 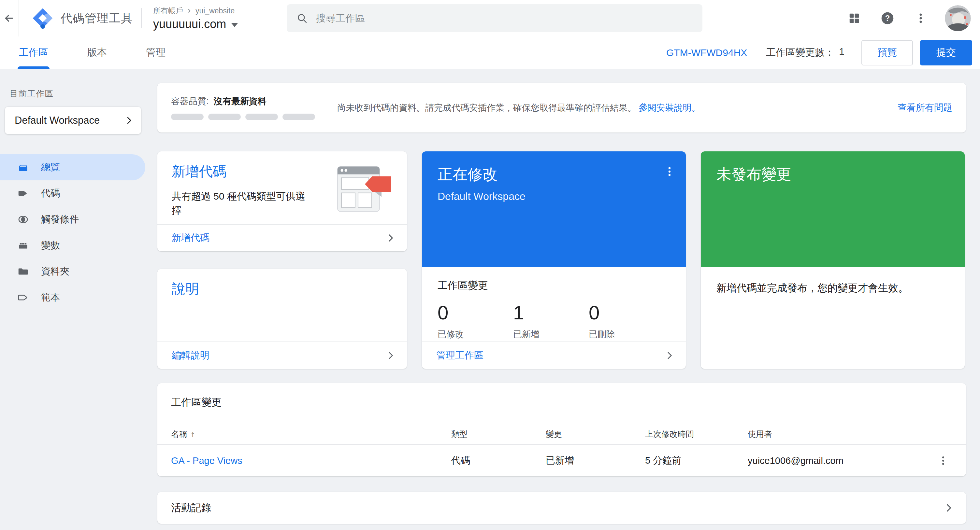 What do you see at coordinates (819, 52) in the screenshot?
I see `tabbar-actions: GTM-WFWD94HX 工作區變更數： 1 預覽 提交` at bounding box center [819, 52].